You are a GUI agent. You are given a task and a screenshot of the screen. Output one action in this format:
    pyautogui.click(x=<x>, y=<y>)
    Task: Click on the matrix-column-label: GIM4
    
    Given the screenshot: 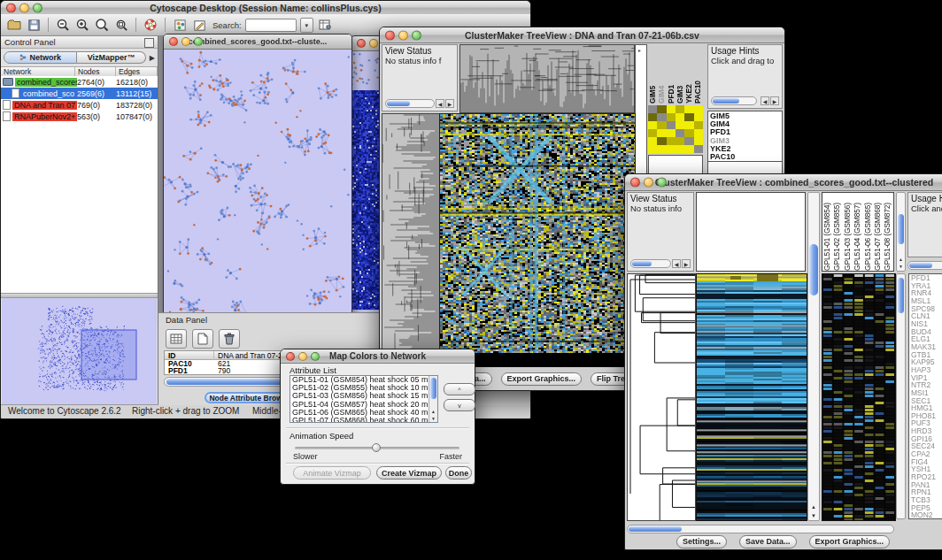 What is the action you would take?
    pyautogui.click(x=661, y=75)
    